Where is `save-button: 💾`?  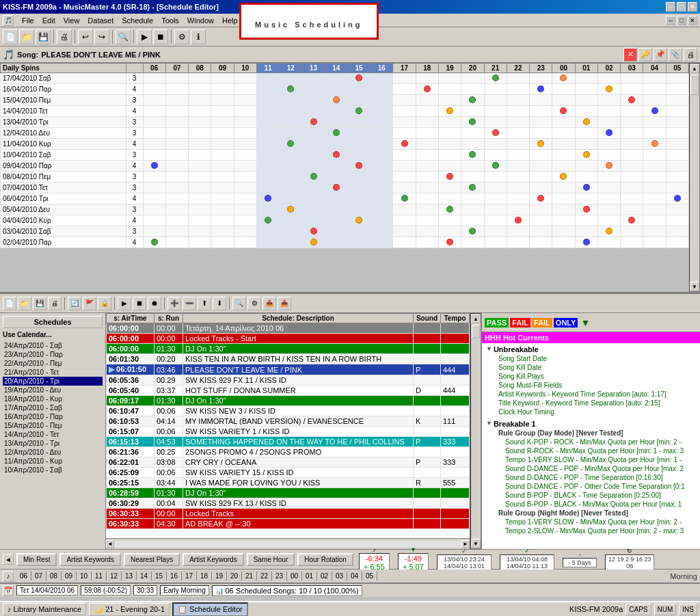
save-button: 💾 is located at coordinates (43, 37).